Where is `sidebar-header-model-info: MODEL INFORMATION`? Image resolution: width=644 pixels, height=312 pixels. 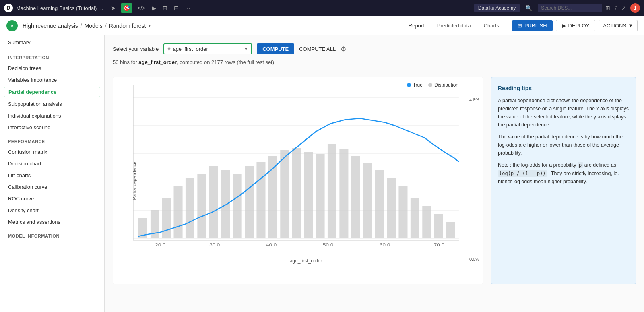 sidebar-header-model-info: MODEL INFORMATION is located at coordinates (52, 234).